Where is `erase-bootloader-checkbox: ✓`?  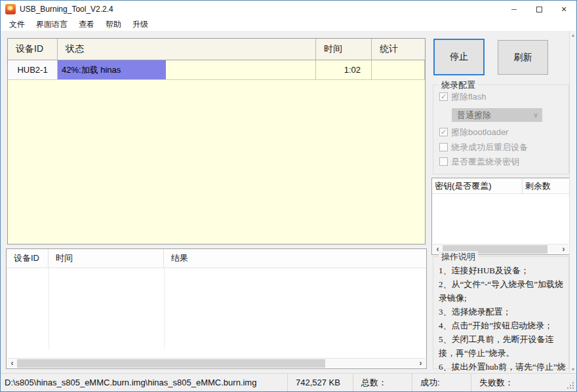 erase-bootloader-checkbox: ✓ is located at coordinates (443, 132).